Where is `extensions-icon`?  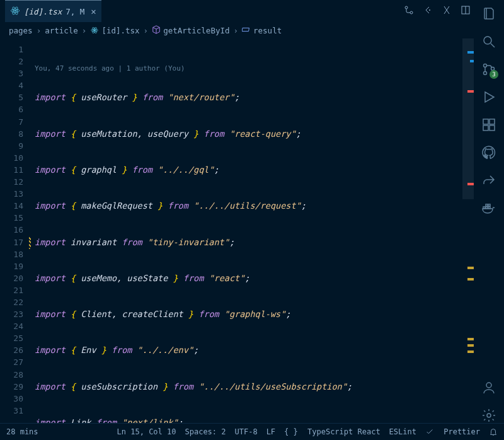
extensions-icon is located at coordinates (489, 125).